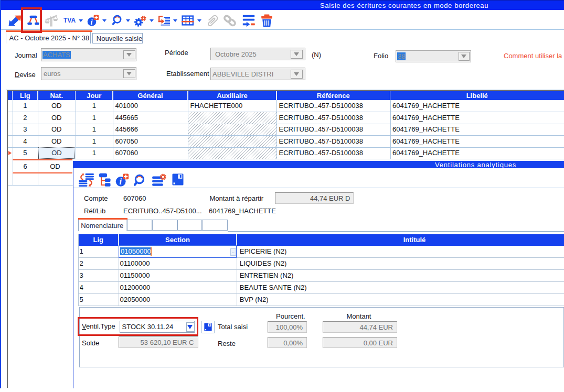  I want to click on section-cell-intitule: BVP (N2), so click(400, 300).